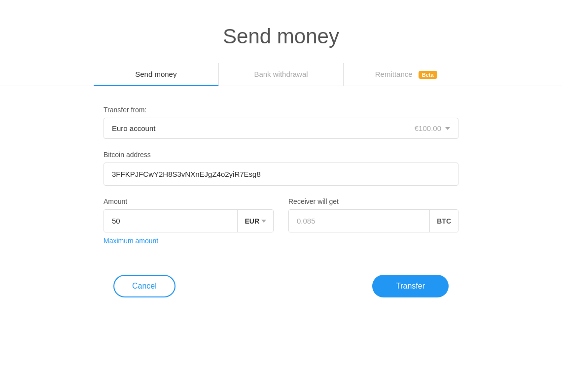 The image size is (562, 392). I want to click on transfer-button: Transfer, so click(410, 286).